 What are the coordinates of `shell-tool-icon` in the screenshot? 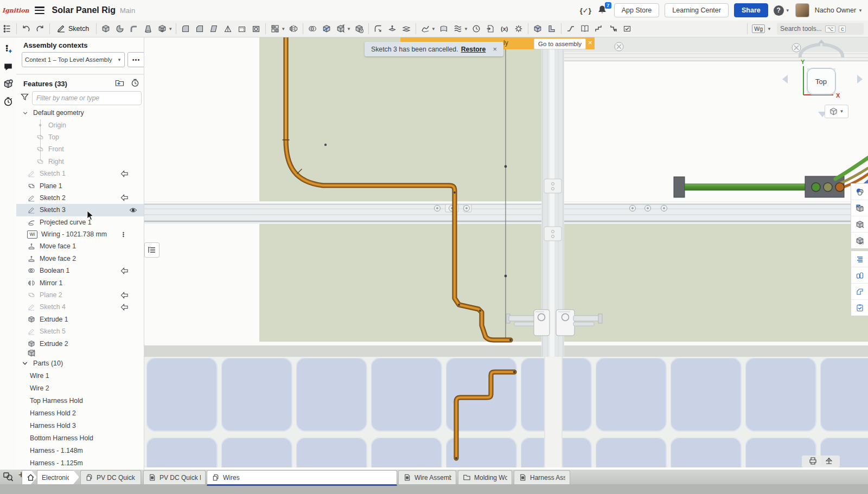 It's located at (242, 29).